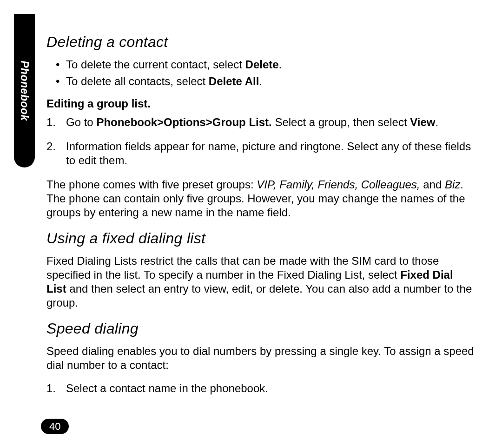  I want to click on step-select-contact: Select a contact name in the phonebook., so click(270, 388).